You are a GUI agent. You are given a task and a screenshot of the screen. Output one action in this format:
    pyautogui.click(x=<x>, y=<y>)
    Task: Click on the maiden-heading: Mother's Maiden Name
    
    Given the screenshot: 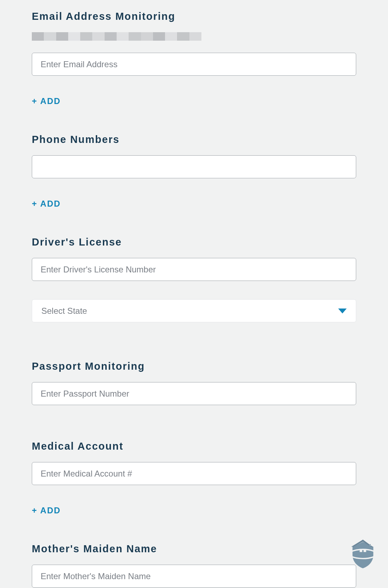 What is the action you would take?
    pyautogui.click(x=194, y=549)
    